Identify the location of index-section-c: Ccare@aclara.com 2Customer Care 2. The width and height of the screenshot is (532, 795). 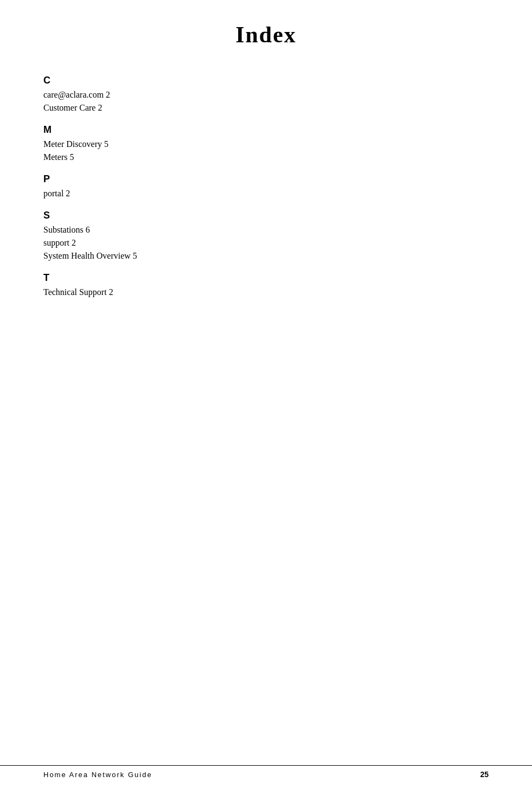
(266, 94).